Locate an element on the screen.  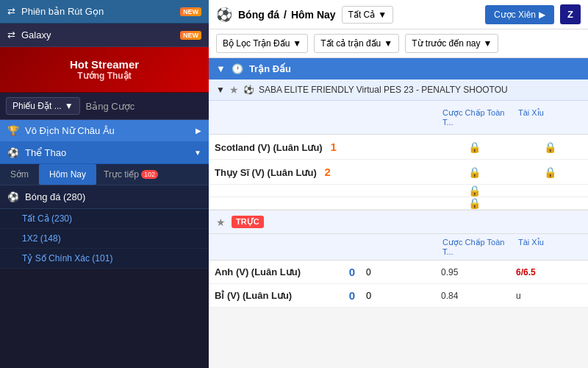
galaxy-bar: ⇄ Galaxy NEW is located at coordinates (104, 35).